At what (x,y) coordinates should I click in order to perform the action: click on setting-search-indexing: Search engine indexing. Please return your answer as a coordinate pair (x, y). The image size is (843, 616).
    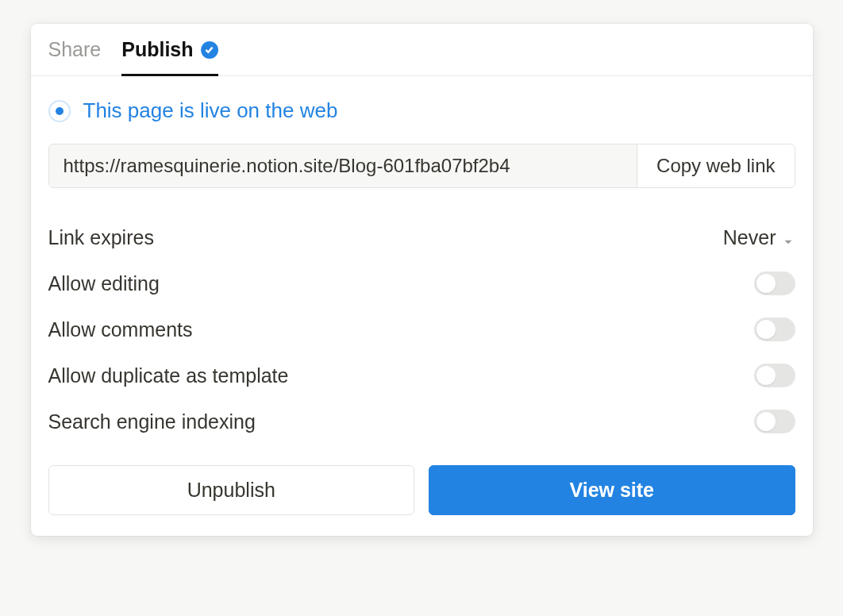
    Looking at the image, I should click on (422, 422).